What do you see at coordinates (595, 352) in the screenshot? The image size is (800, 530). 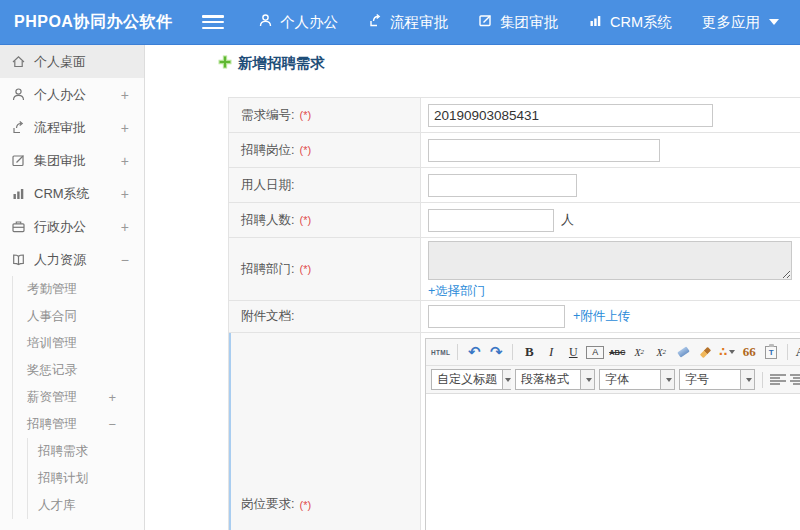 I see `autotypeset-button: A` at bounding box center [595, 352].